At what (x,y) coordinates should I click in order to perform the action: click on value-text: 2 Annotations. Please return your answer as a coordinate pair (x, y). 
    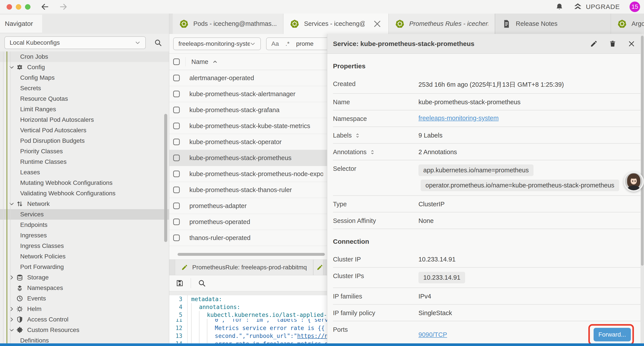
    Looking at the image, I should click on (524, 152).